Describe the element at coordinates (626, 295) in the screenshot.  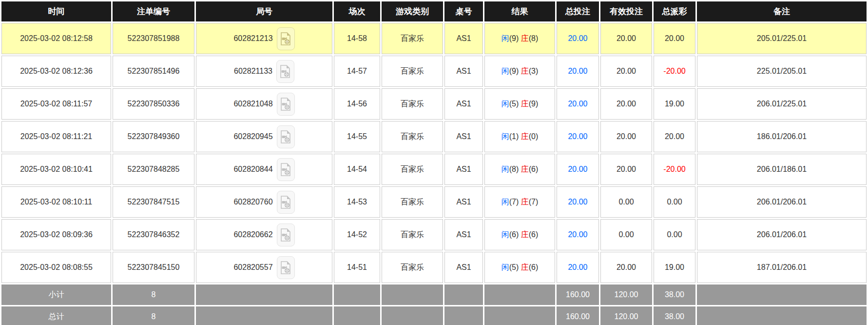
I see `subtotal-valid-bet: 120.00` at that location.